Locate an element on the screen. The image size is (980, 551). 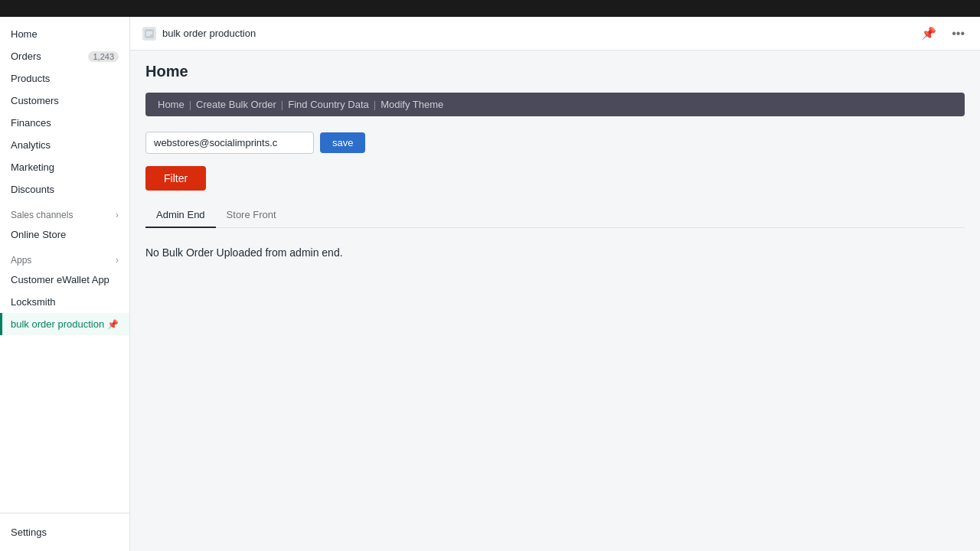
sidebar-footer: Settings is located at coordinates (64, 532).